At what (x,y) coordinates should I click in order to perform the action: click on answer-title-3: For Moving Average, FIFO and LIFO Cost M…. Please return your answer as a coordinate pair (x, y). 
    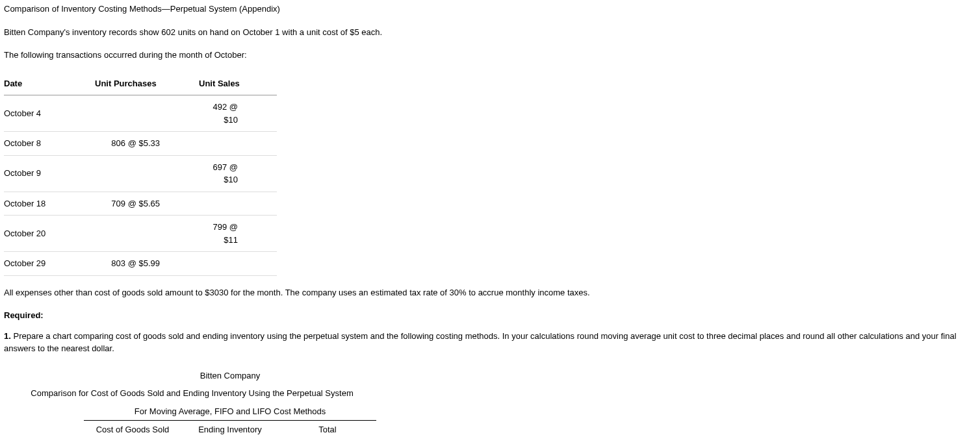
    Looking at the image, I should click on (230, 412).